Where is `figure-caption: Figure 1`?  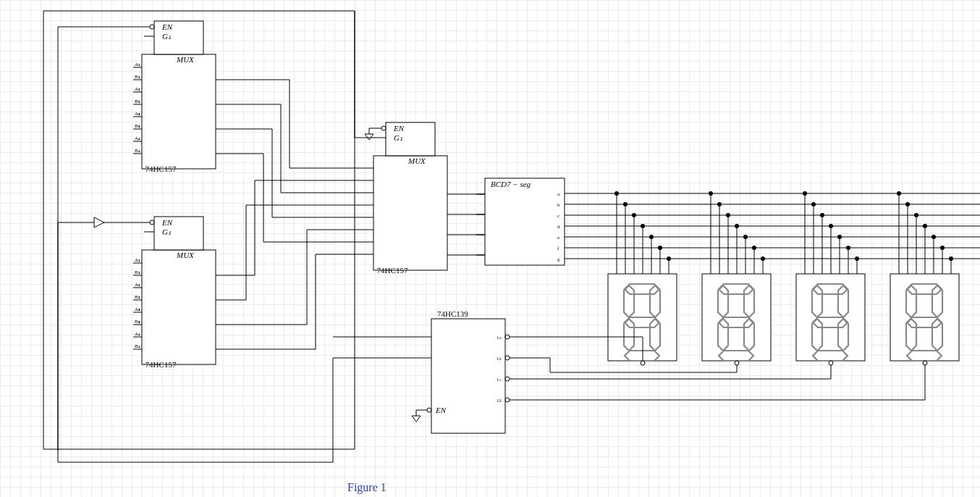 figure-caption: Figure 1 is located at coordinates (367, 488).